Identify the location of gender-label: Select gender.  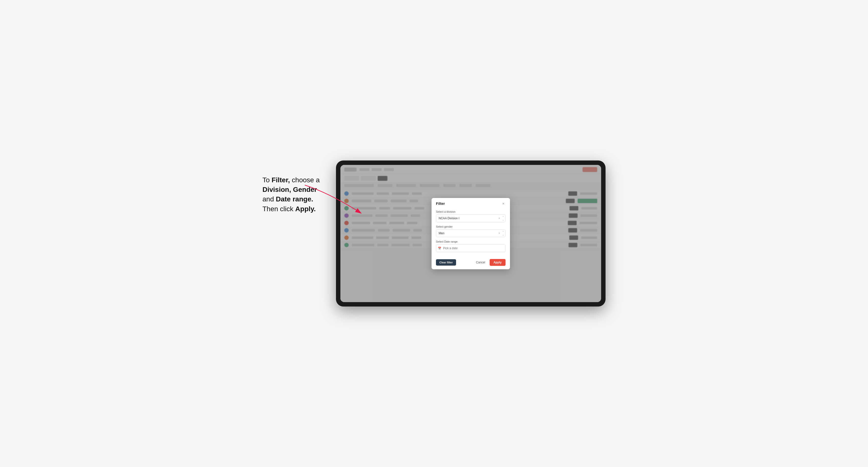
(471, 226).